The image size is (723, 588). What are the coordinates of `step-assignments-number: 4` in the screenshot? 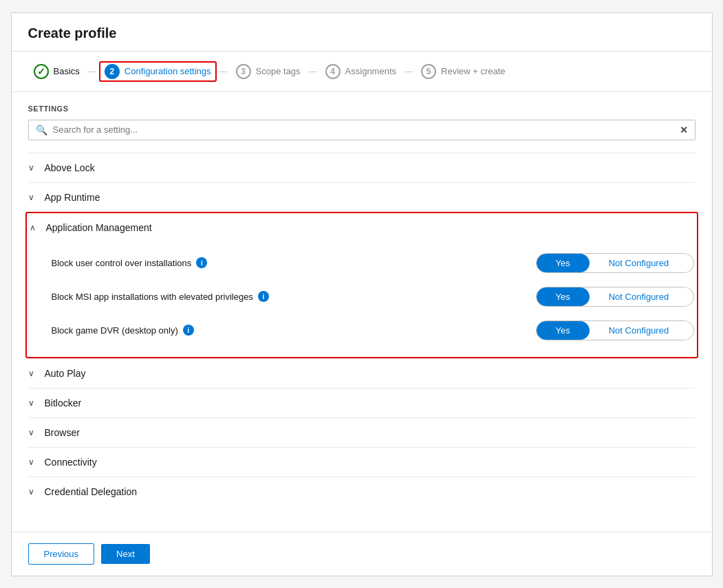 It's located at (333, 72).